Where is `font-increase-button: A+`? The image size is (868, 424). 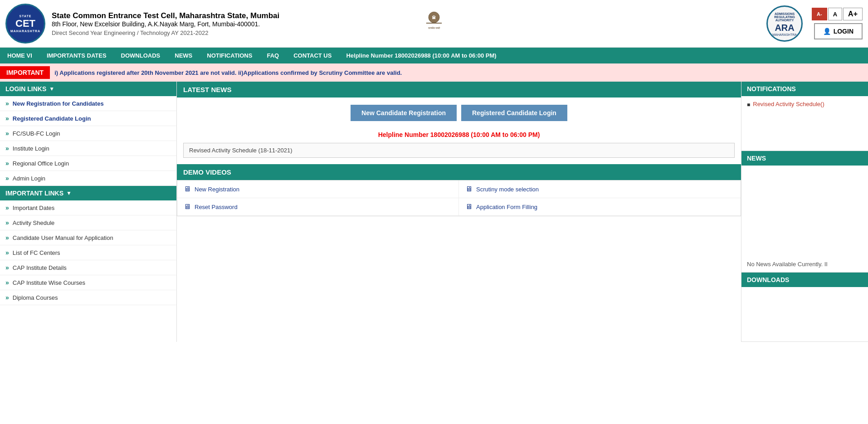 font-increase-button: A+ is located at coordinates (853, 14).